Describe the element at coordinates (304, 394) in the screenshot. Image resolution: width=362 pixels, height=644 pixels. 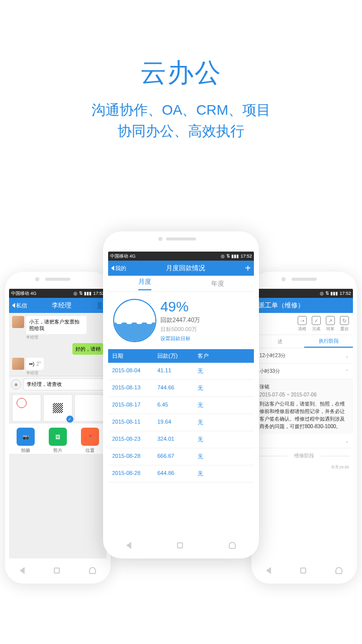
I see `date-range: 2015-07-05 ~ 2015-07-06` at that location.